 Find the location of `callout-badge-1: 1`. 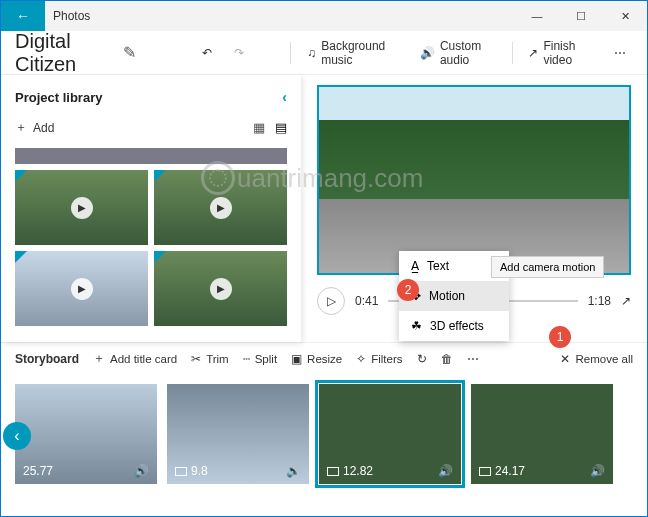

callout-badge-1: 1 is located at coordinates (560, 337).